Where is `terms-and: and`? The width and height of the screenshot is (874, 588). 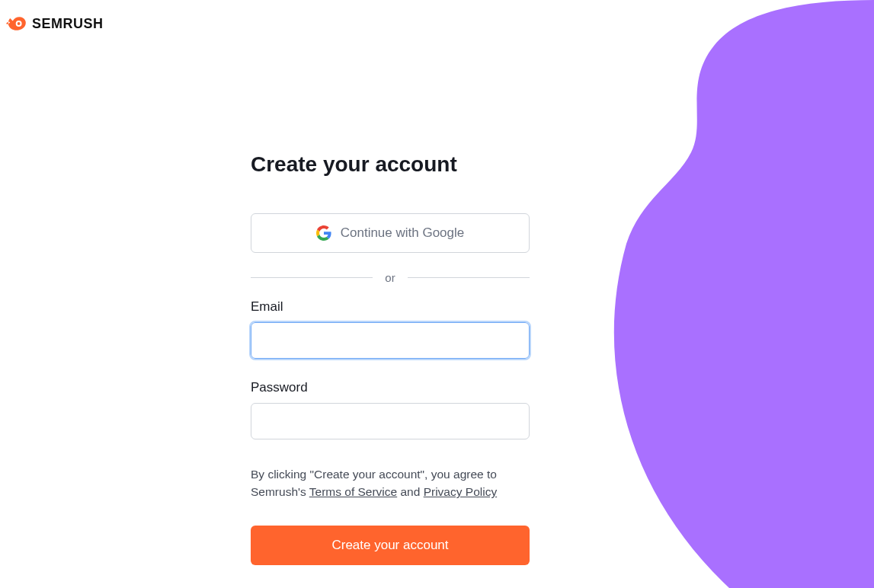
terms-and: and is located at coordinates (410, 492).